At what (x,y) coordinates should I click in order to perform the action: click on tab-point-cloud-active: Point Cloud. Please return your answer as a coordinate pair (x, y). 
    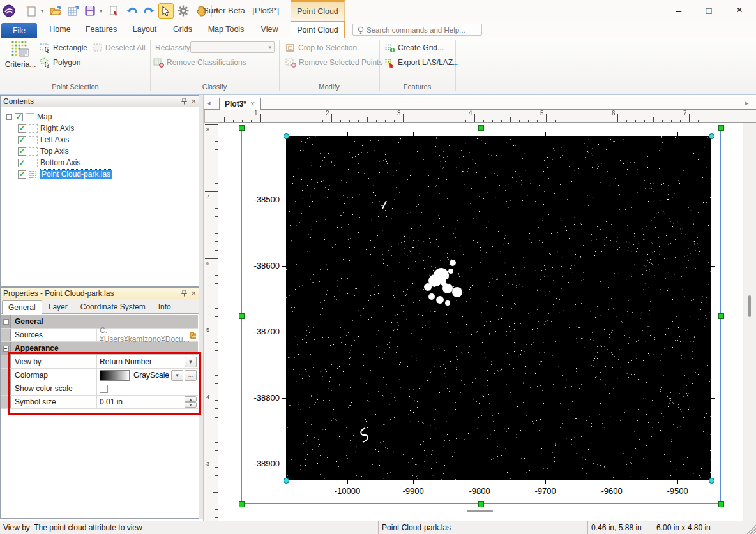
    Looking at the image, I should click on (318, 29).